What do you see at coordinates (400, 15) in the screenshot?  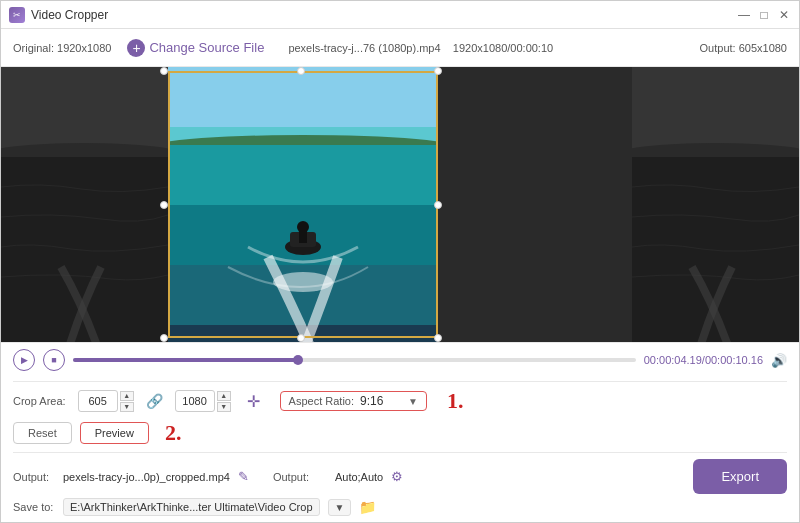 I see `title-bar: ✂ Video Cropper — □ ✕` at bounding box center [400, 15].